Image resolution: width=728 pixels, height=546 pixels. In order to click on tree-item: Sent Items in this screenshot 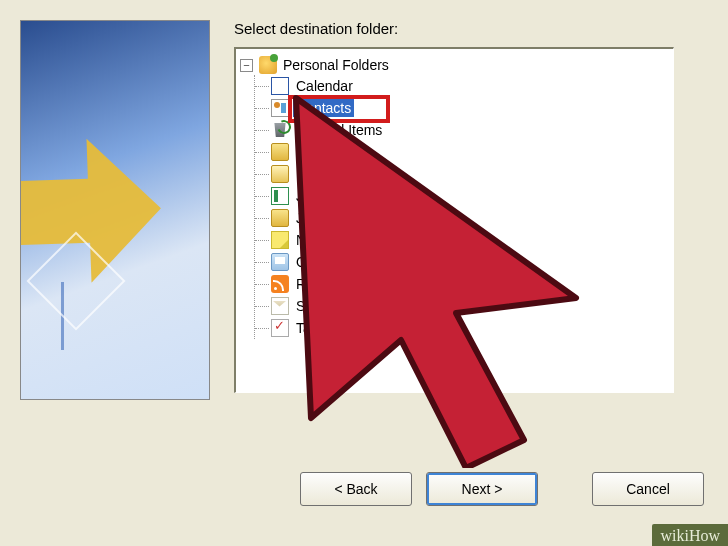, I will do `click(462, 306)`.